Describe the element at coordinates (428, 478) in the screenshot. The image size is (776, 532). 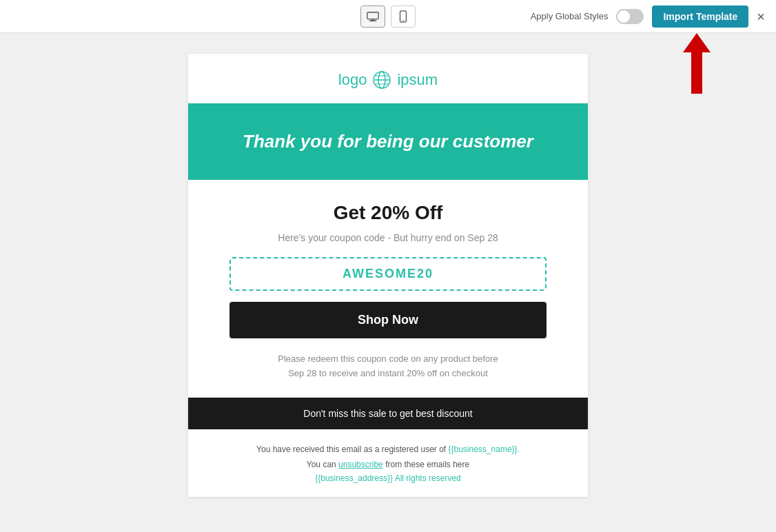
I see `footer-rights-text: All rights reserved` at that location.